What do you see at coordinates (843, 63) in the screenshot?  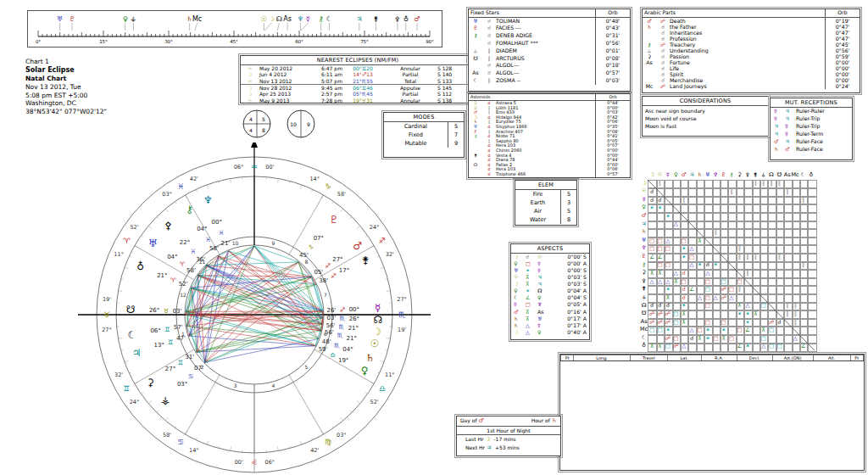 I see `arabic-part-orb: 0°00'` at bounding box center [843, 63].